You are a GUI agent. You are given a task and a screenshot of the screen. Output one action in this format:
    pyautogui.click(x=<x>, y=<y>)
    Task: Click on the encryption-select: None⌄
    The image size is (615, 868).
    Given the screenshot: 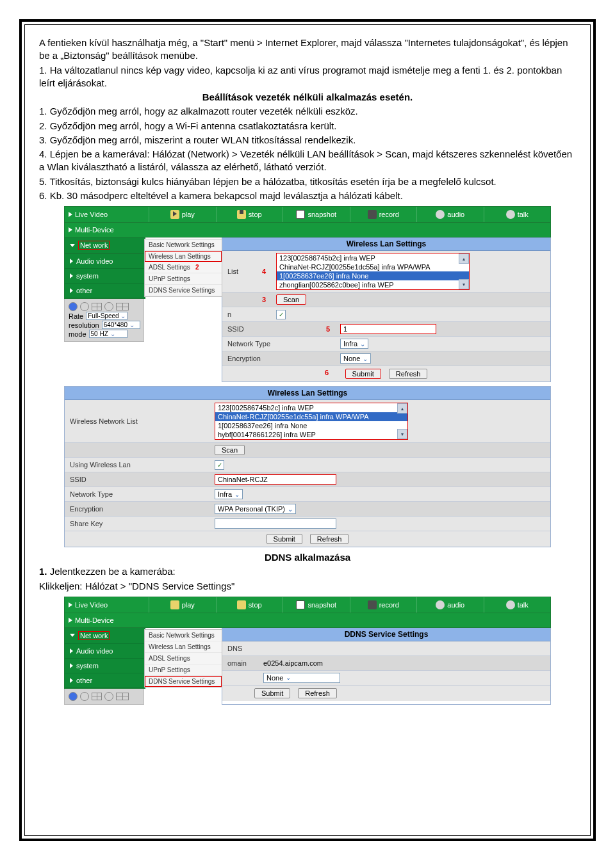 What is the action you would take?
    pyautogui.click(x=356, y=358)
    